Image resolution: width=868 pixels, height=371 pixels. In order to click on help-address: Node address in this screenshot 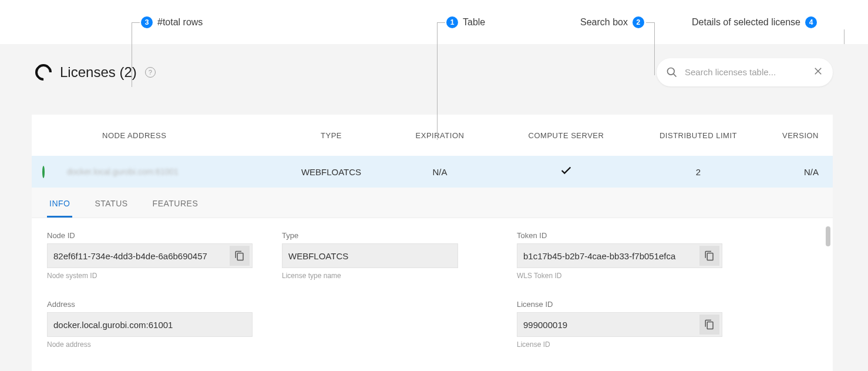, I will do `click(150, 345)`.